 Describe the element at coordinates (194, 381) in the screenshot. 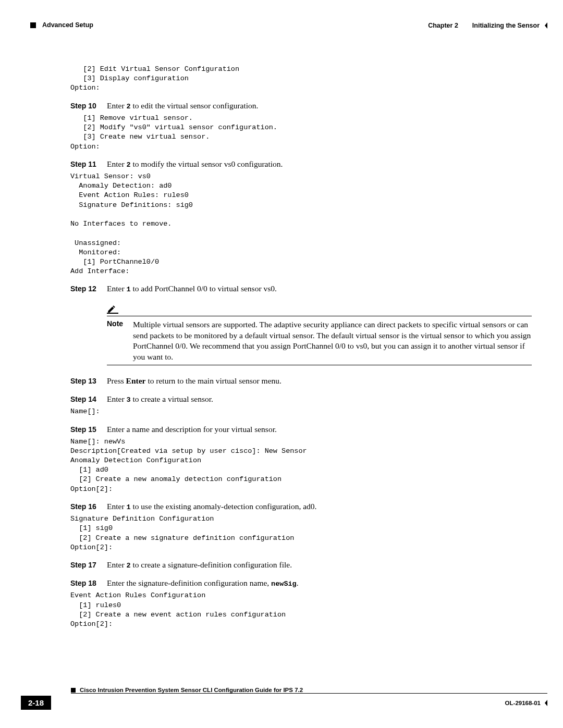

I see `step-text: Press Enter to return to the main virtua…` at that location.